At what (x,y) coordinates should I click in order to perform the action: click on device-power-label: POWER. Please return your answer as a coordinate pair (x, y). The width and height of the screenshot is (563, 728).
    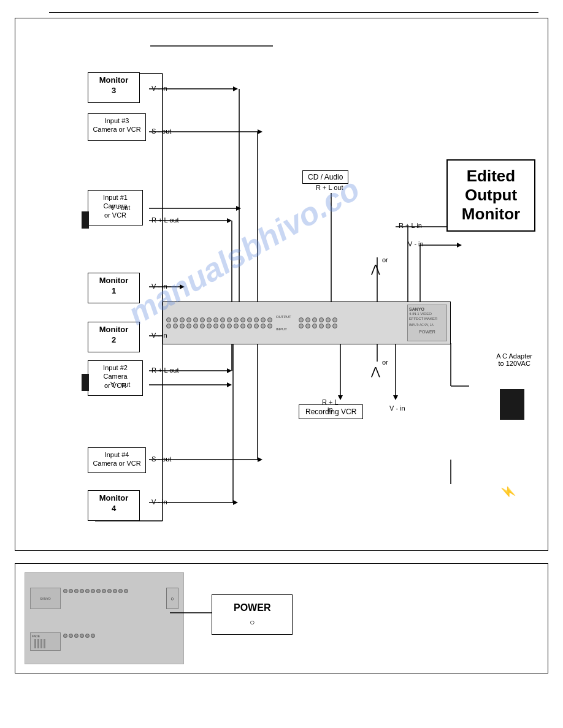
    Looking at the image, I should click on (427, 332).